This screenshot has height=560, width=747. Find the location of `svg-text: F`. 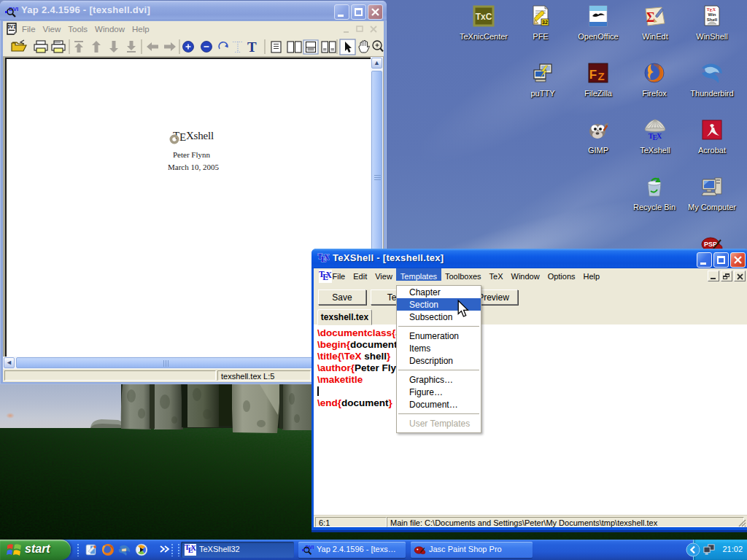

svg-text: F is located at coordinates (593, 74).